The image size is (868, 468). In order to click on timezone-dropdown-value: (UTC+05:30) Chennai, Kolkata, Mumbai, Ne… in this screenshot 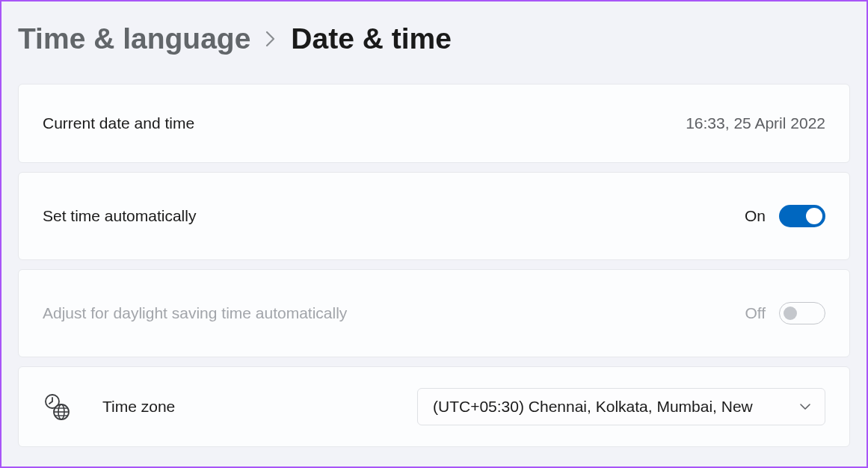, I will do `click(612, 407)`.